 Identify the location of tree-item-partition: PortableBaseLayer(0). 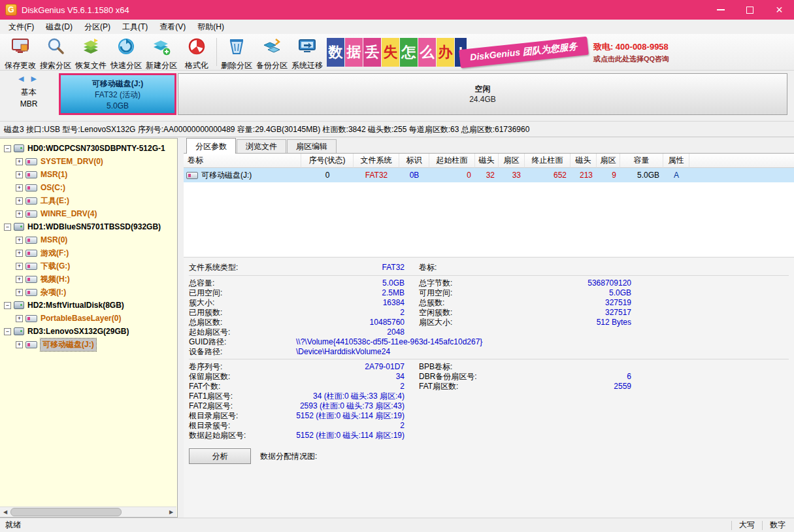
(89, 318).